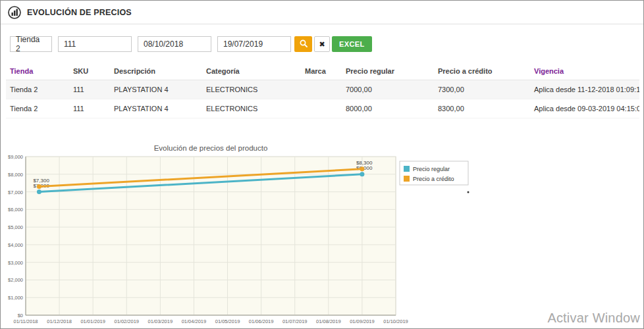  Describe the element at coordinates (59, 321) in the screenshot. I see `svg-text: 01/12/2018` at that location.